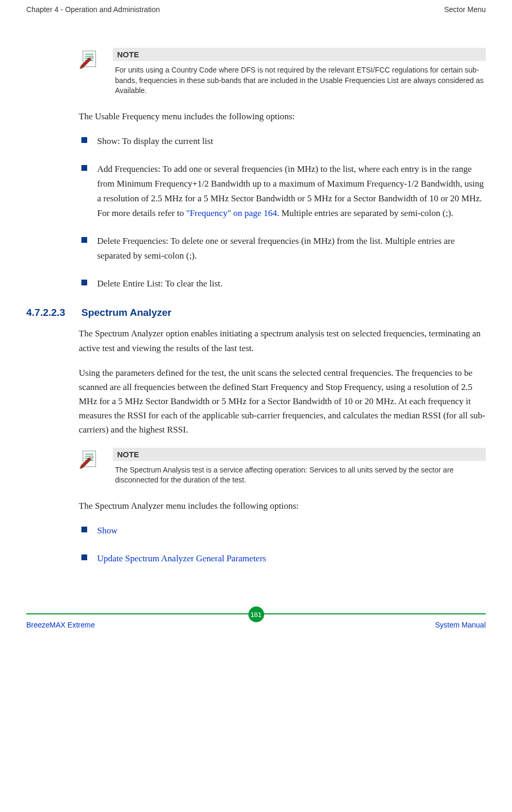  Describe the element at coordinates (231, 213) in the screenshot. I see `cross-reference-link: "Frequency" on page 164` at that location.